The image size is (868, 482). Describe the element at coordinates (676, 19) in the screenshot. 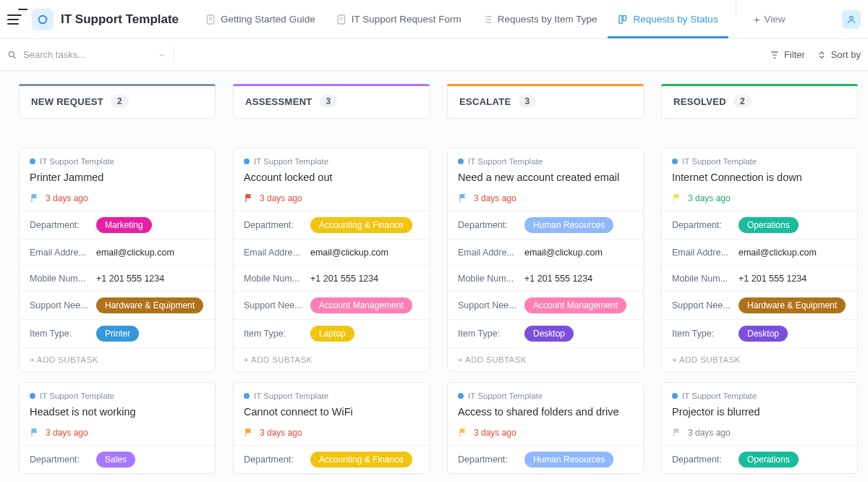

I see `tab-label: Requests by Status` at that location.